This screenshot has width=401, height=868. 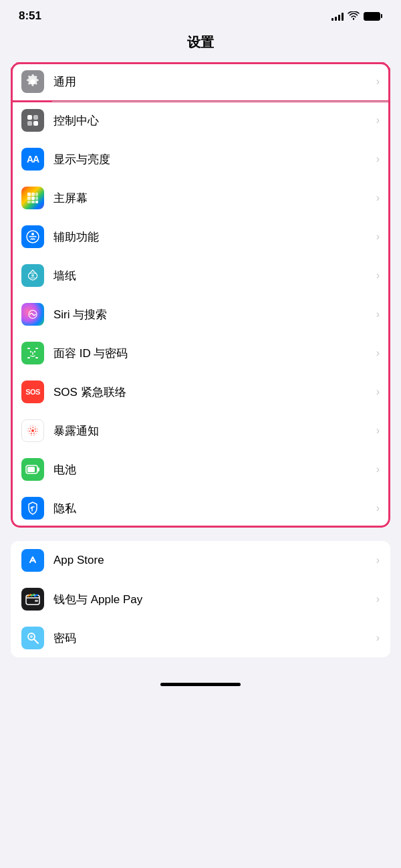 I want to click on signal-icon, so click(x=338, y=16).